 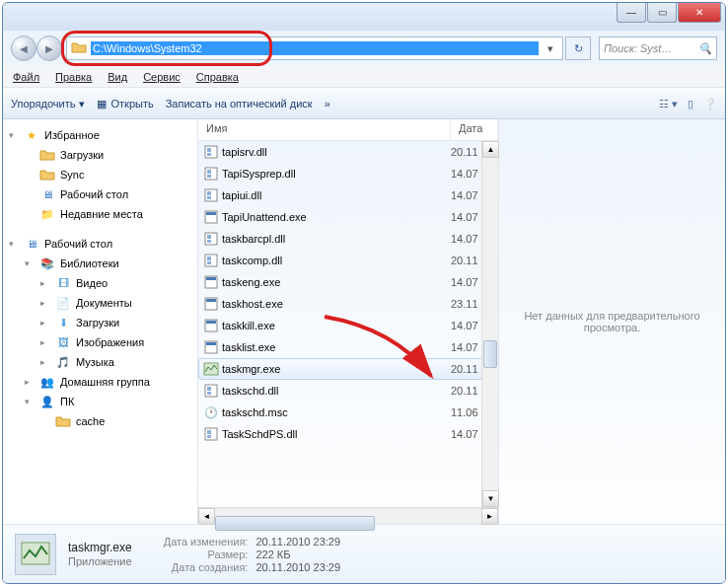 What do you see at coordinates (489, 517) in the screenshot?
I see `scroll-right-icon: ►` at bounding box center [489, 517].